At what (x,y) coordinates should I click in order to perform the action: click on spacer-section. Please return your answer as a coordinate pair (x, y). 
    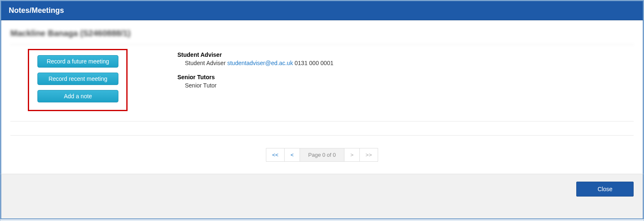
    Looking at the image, I should click on (322, 129).